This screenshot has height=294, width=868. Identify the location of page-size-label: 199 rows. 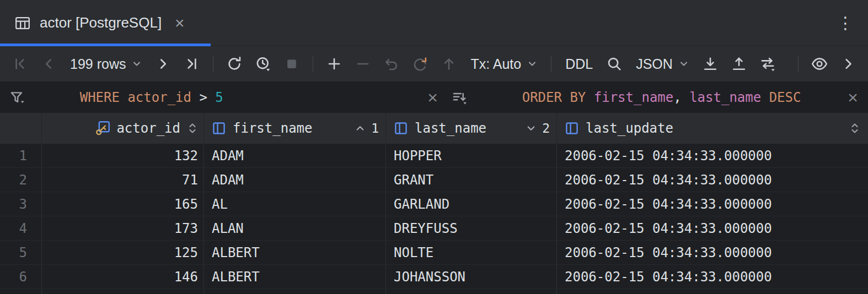
(98, 64).